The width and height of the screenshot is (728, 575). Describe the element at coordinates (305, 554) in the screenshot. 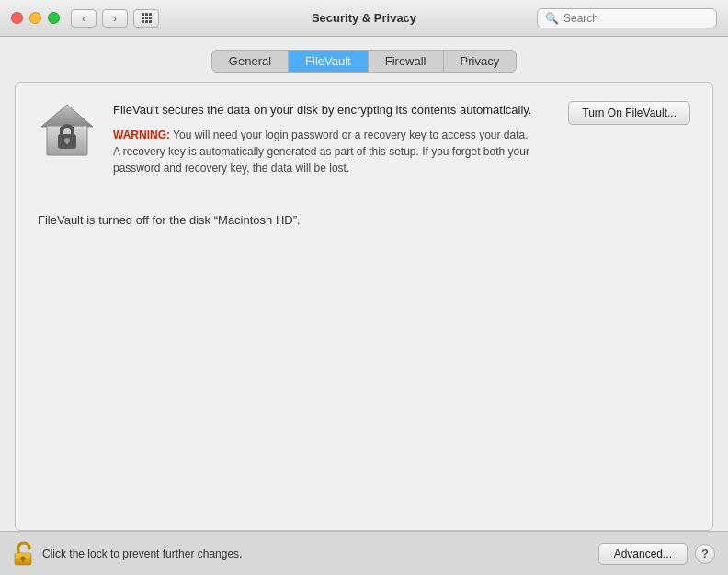

I see `lock-area: Click the lock to prevent further change…` at that location.